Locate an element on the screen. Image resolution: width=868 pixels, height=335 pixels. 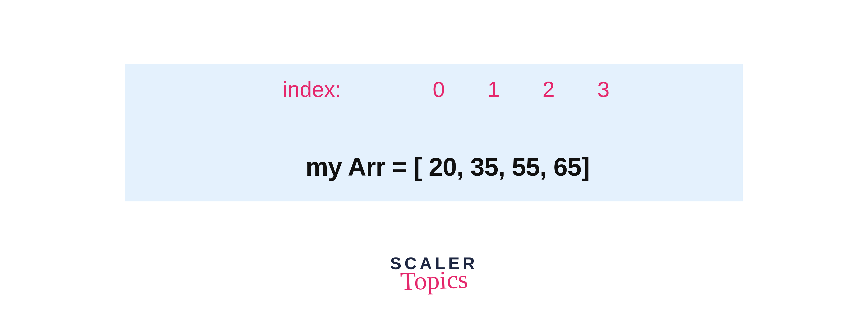
bracket-close: ] is located at coordinates (586, 167).